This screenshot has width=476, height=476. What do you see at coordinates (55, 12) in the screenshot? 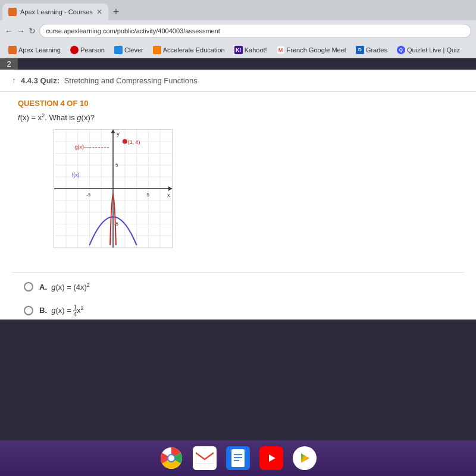
I see `active-tab: Apex Learning - Courses ✕` at bounding box center [55, 12].